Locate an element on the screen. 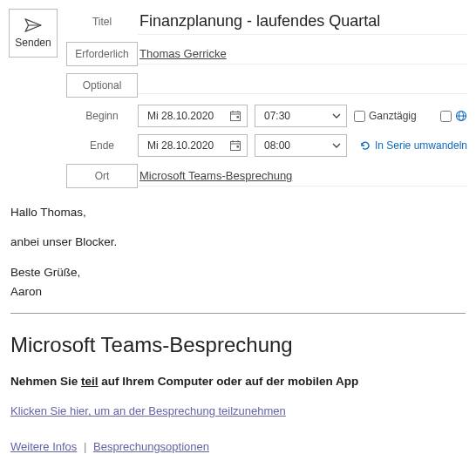 This screenshot has width=476, height=454. required-button: Erforderlich is located at coordinates (102, 54).